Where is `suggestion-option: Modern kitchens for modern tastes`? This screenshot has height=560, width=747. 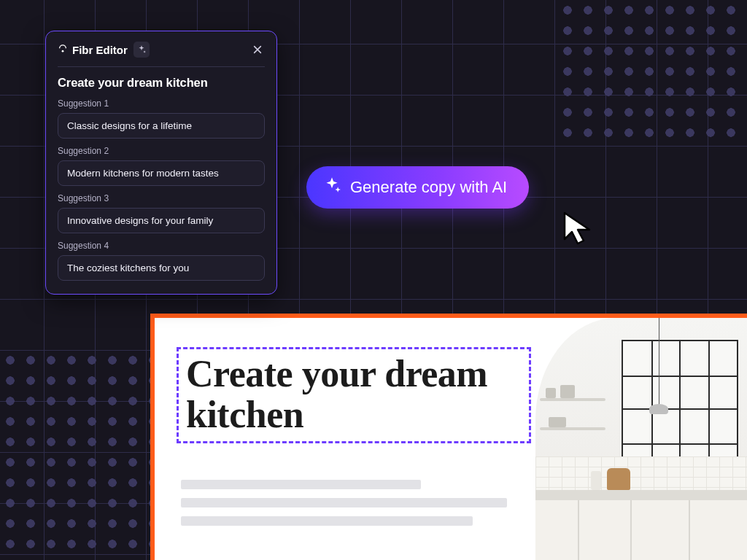 suggestion-option: Modern kitchens for modern tastes is located at coordinates (161, 174).